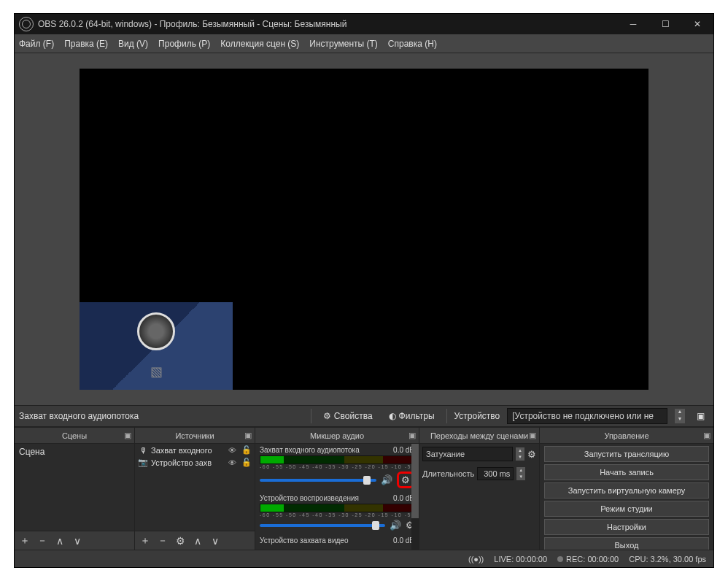  What do you see at coordinates (337, 496) in the screenshot?
I see `mixer-body: Захват входного аудиопотока0.0 dB -60 -5…` at bounding box center [337, 496].